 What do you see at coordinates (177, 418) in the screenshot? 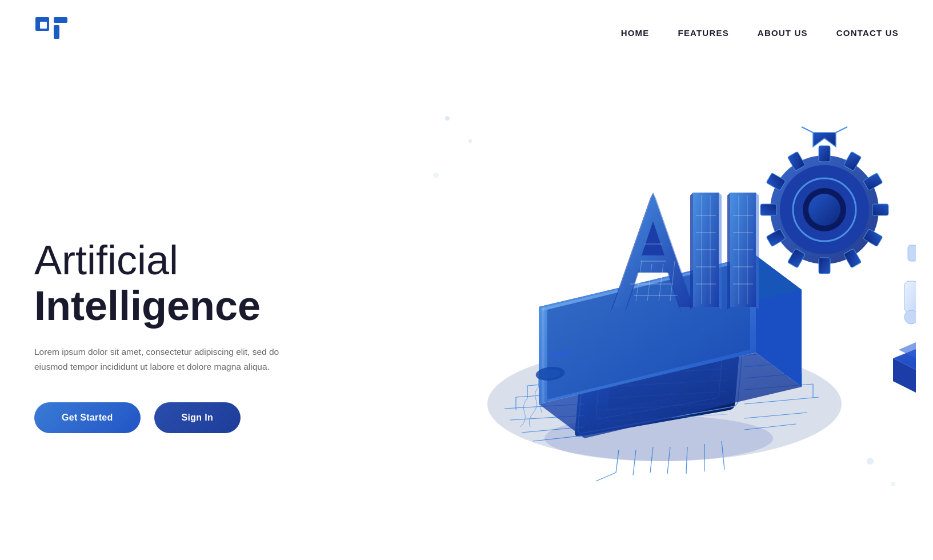
I see `hero-buttons: Get Started Sign In` at bounding box center [177, 418].